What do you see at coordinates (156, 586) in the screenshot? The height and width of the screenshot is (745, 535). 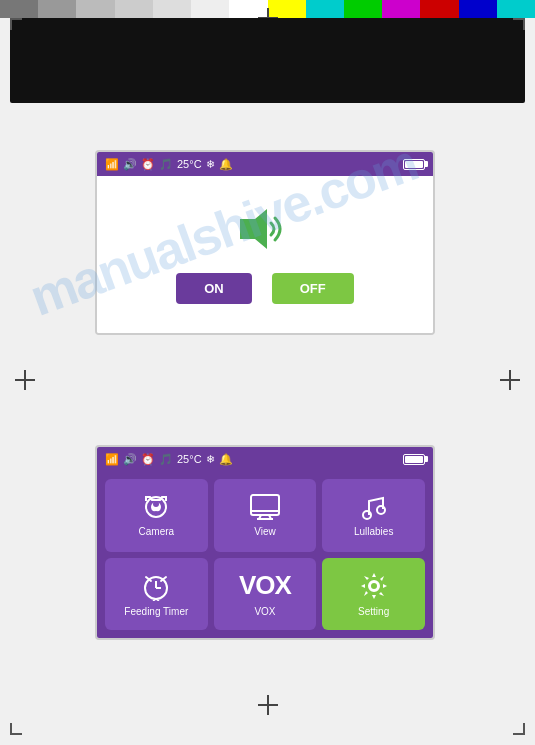 I see `alarm-clock-icon` at bounding box center [156, 586].